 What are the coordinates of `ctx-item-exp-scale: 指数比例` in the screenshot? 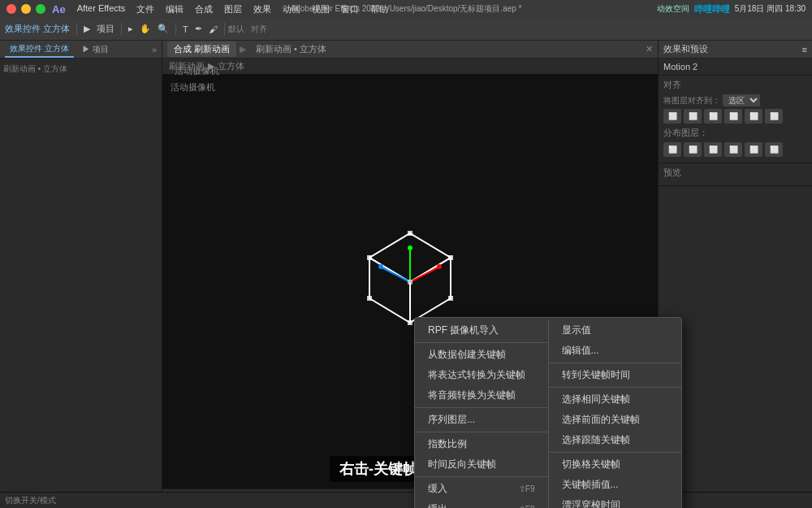 It's located at (482, 444).